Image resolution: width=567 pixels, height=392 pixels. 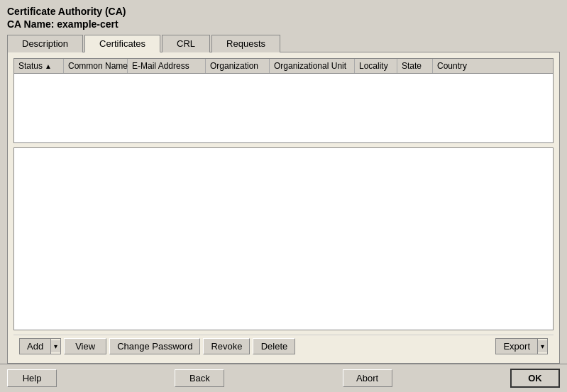 What do you see at coordinates (238, 66) in the screenshot?
I see `col-organization: Organization` at bounding box center [238, 66].